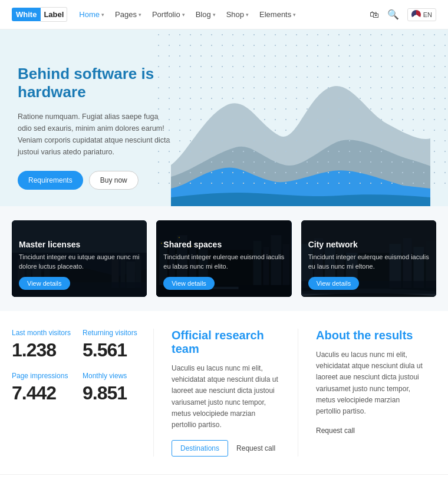 This screenshot has width=448, height=486. Describe the element at coordinates (115, 345) in the screenshot. I see `stat-returning: Returning visitors 5.561` at that location.